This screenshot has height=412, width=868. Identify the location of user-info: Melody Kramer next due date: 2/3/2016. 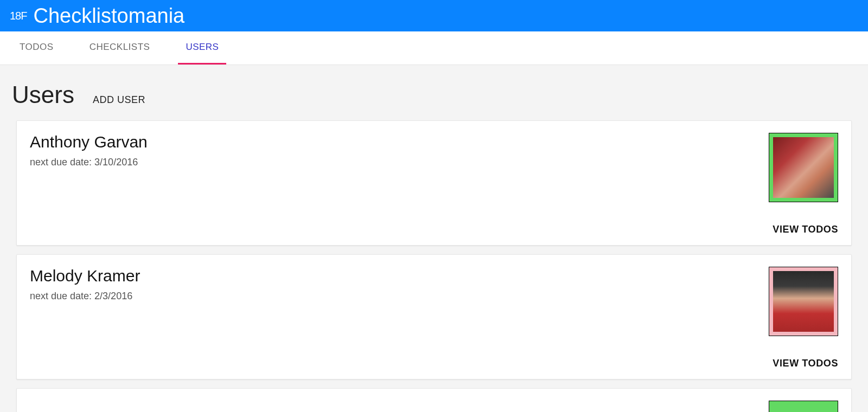
(85, 284).